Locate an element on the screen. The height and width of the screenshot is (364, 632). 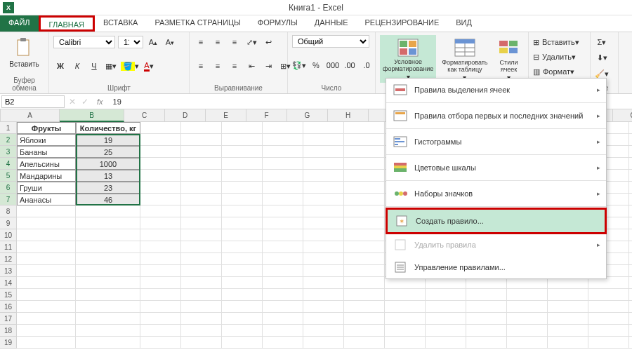
cell-E5 is located at coordinates (242, 175).